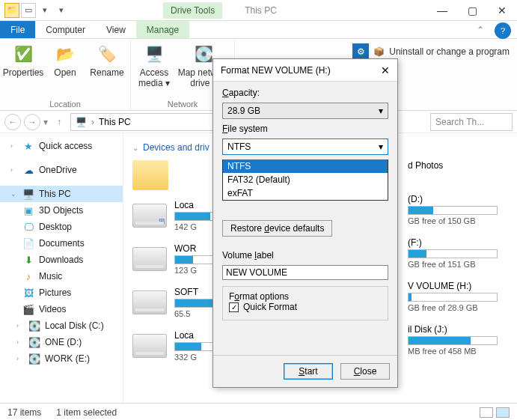  What do you see at coordinates (305, 147) in the screenshot?
I see `filesystem-select: NTFS▾` at bounding box center [305, 147].